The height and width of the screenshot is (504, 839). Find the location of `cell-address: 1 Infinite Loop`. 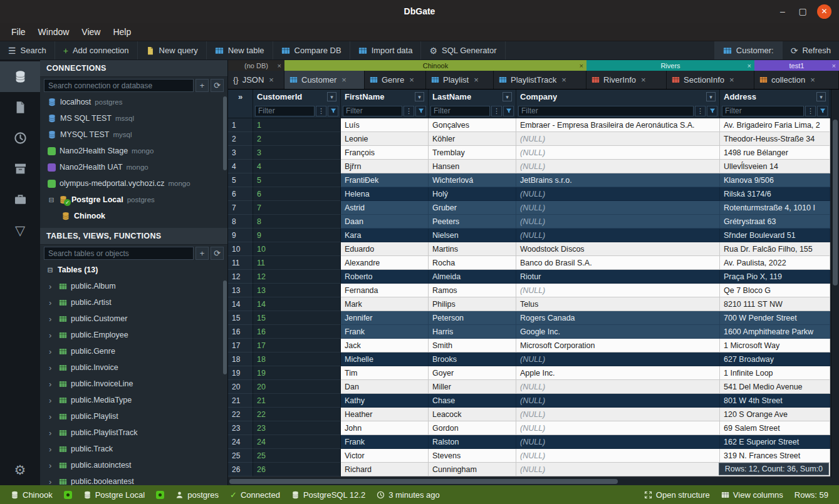

cell-address: 1 Infinite Loop is located at coordinates (775, 373).